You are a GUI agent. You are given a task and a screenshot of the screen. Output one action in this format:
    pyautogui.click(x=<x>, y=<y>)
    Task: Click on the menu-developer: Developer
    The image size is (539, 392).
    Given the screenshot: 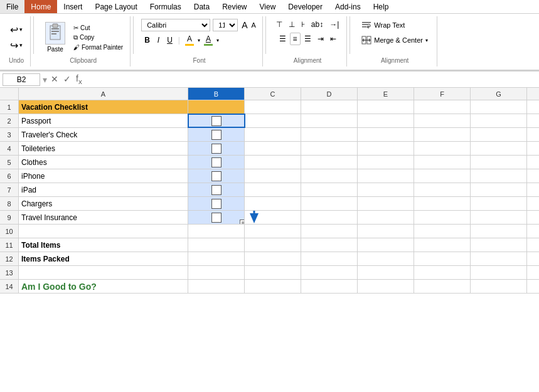 What is the action you would take?
    pyautogui.click(x=305, y=6)
    